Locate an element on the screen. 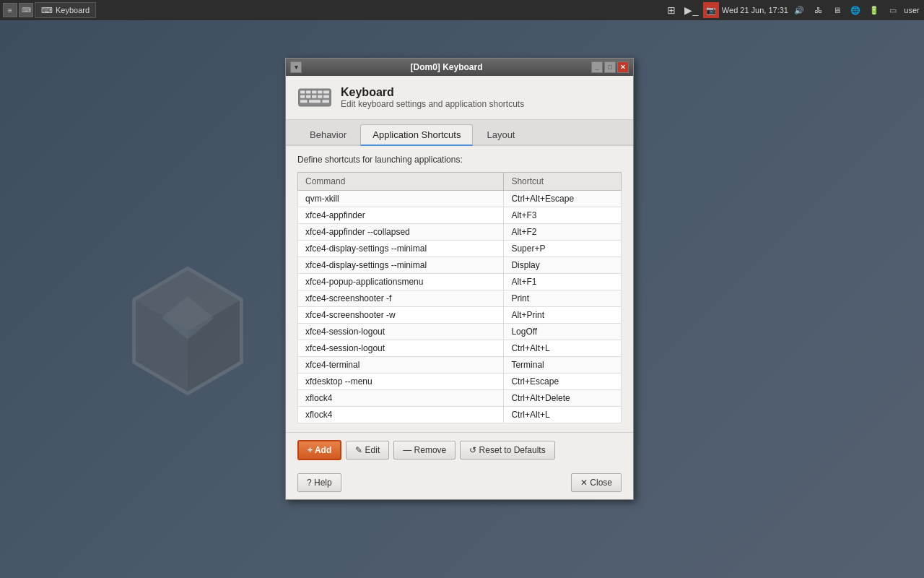  shortcut-cell: Alt+F3 is located at coordinates (563, 215).